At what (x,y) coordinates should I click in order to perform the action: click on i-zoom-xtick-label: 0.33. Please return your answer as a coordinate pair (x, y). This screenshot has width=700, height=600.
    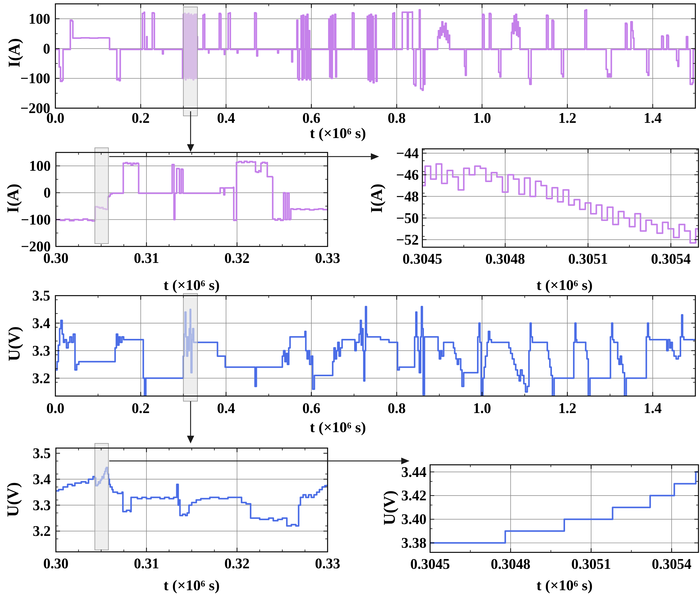
    Looking at the image, I should click on (328, 258).